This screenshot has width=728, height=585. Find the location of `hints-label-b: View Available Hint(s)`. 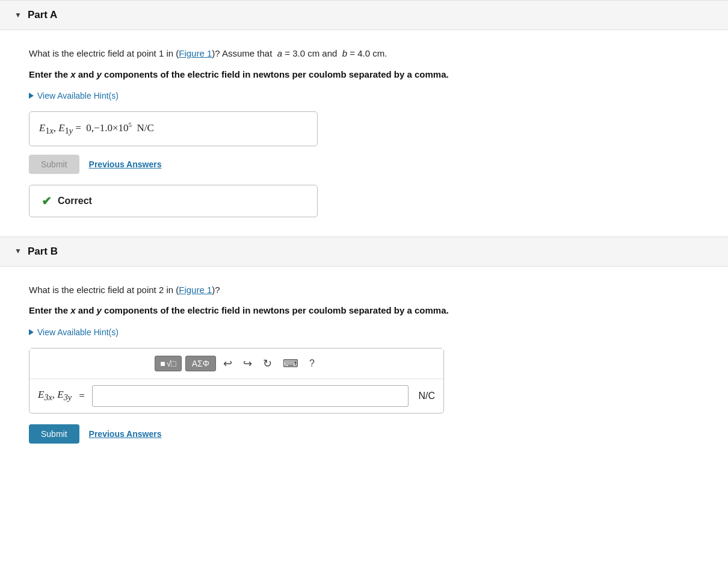

hints-label-b: View Available Hint(s) is located at coordinates (78, 332).